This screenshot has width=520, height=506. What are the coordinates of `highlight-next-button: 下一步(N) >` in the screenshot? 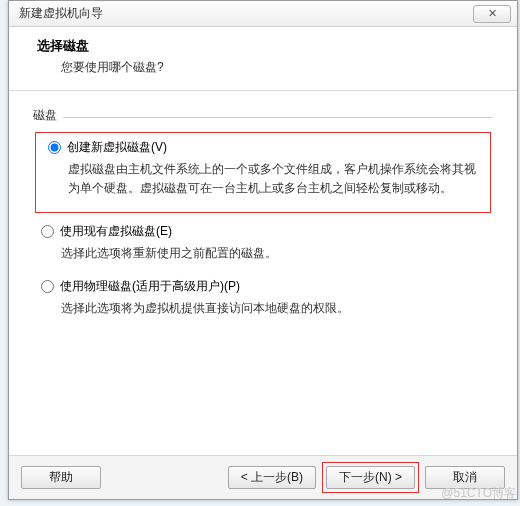 It's located at (370, 478).